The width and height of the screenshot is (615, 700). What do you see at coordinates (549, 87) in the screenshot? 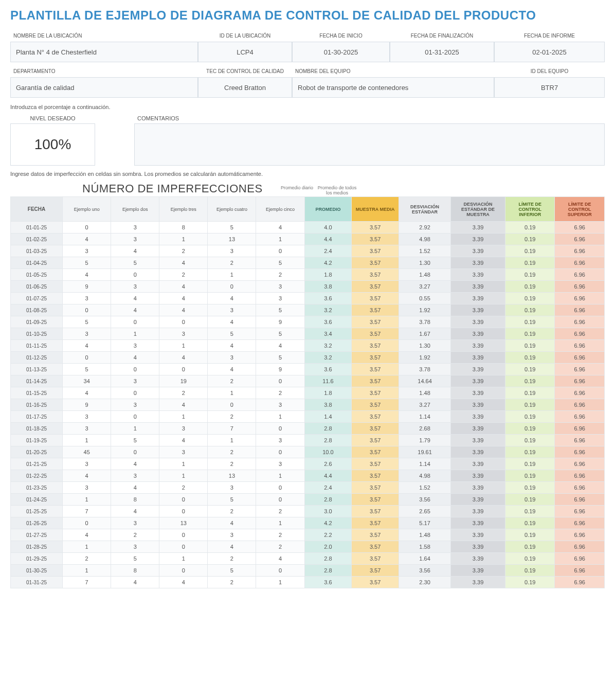
I see `value-equipment-id: BTR7` at bounding box center [549, 87].